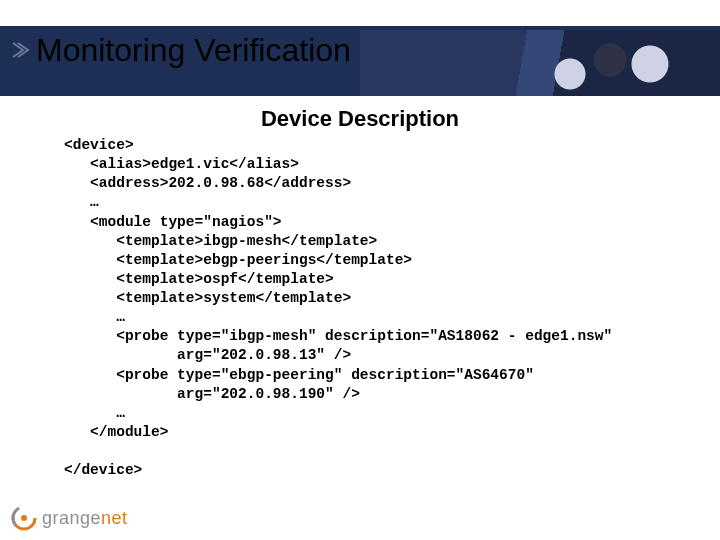 Image resolution: width=720 pixels, height=540 pixels. Describe the element at coordinates (72, 518) in the screenshot. I see `logo-text-gray: grange` at that location.